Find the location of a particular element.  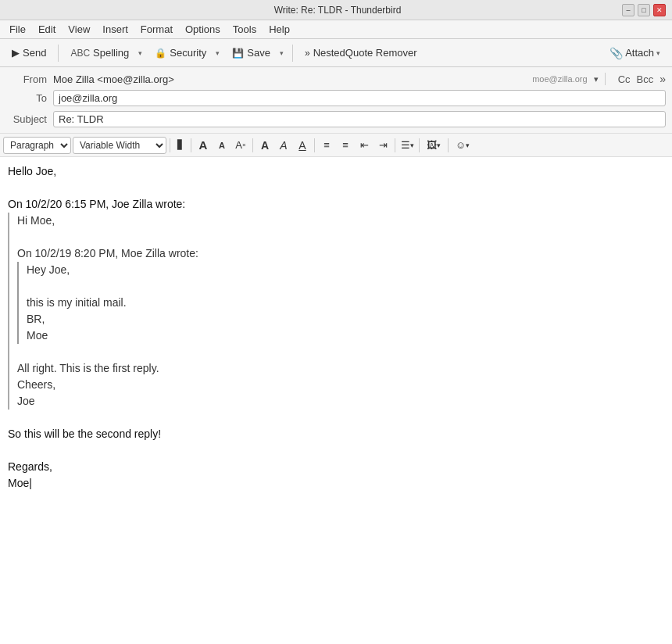

quote1-line3: On 10/2/19 8:20 PM, Moe Zilla wrote: is located at coordinates (341, 253).